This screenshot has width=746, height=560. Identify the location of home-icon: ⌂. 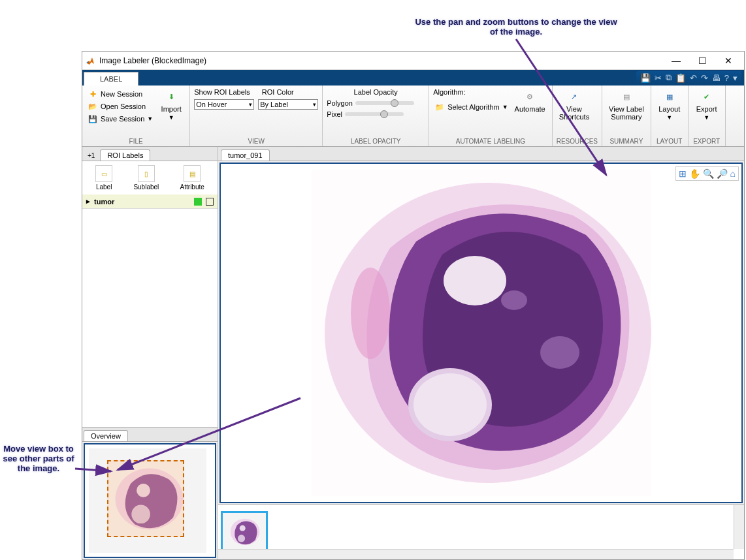
(733, 174).